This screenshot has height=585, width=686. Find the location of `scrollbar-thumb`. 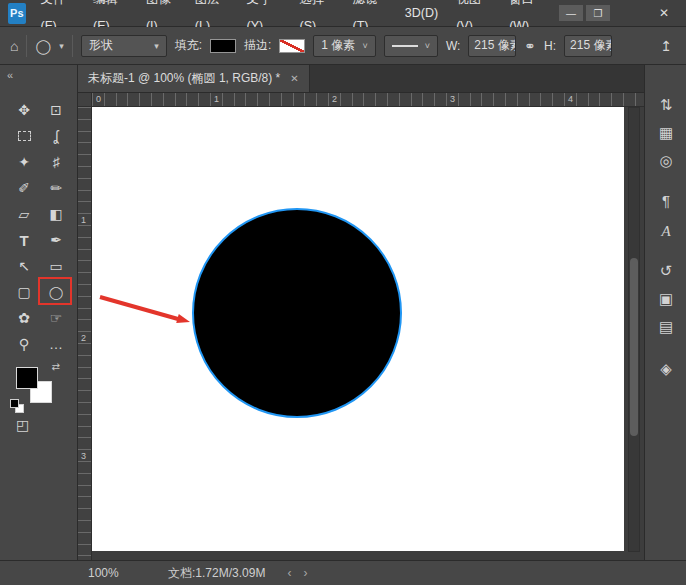

scrollbar-thumb is located at coordinates (634, 347).